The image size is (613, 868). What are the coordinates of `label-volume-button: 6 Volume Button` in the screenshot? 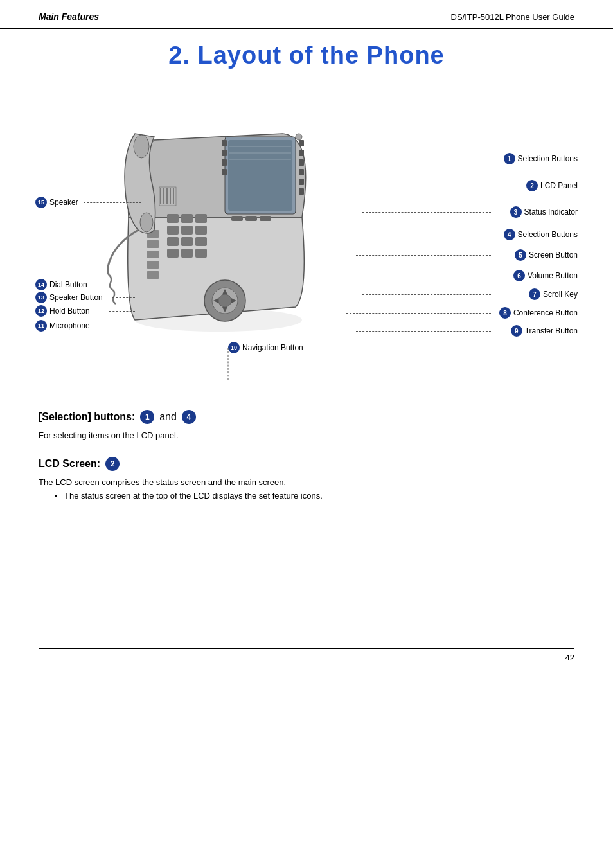 It's located at (546, 276).